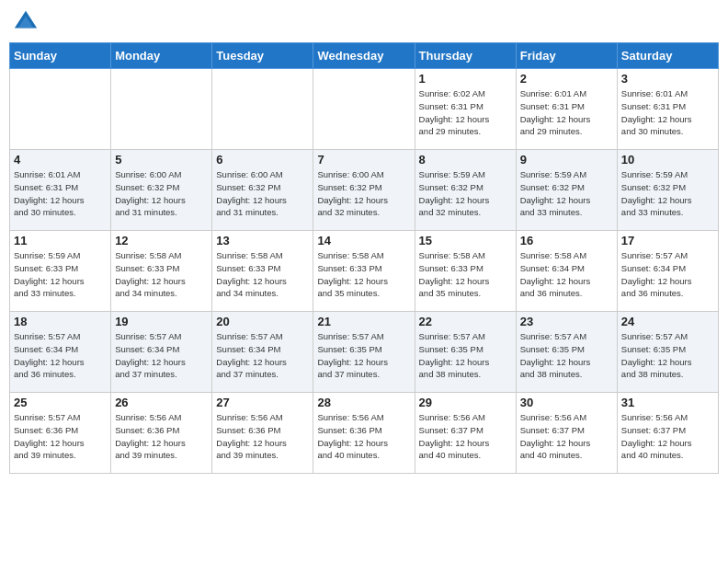 The image size is (728, 563). I want to click on day-cell: 11Sunrise: 5:59 AM Sunset: 6:33 PM Dayli…, so click(61, 271).